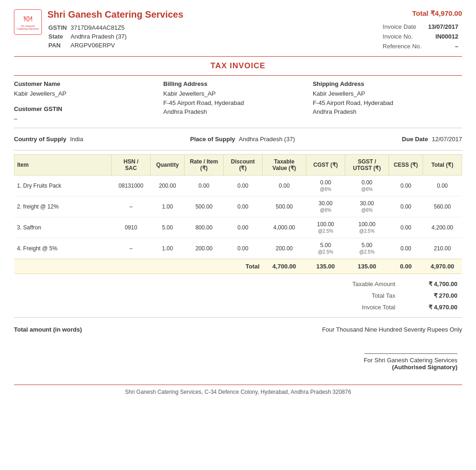 The height and width of the screenshot is (470, 476). Describe the element at coordinates (238, 362) in the screenshot. I see `signature-section: For Shri Ganesh Catering Services (Autho…` at that location.